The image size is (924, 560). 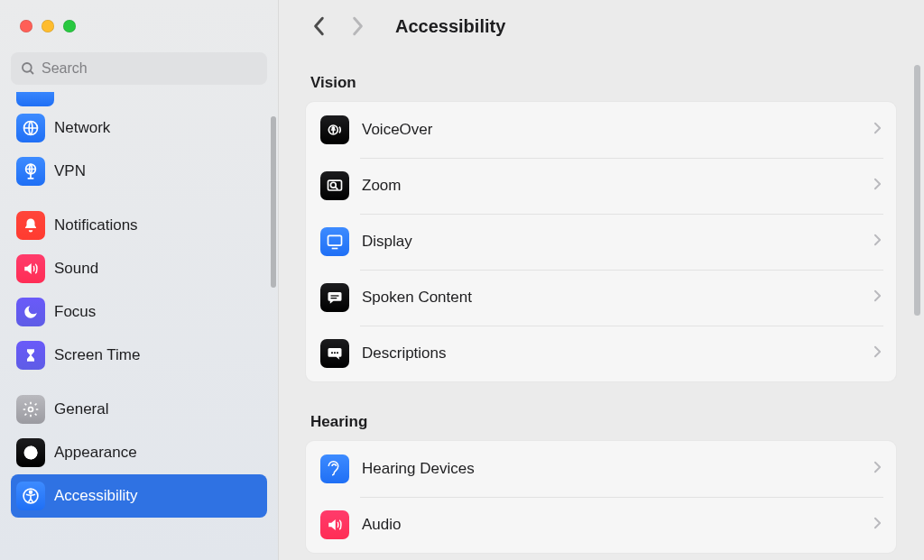 What do you see at coordinates (604, 422) in the screenshot?
I see `section-title-hearing: Hearing` at bounding box center [604, 422].